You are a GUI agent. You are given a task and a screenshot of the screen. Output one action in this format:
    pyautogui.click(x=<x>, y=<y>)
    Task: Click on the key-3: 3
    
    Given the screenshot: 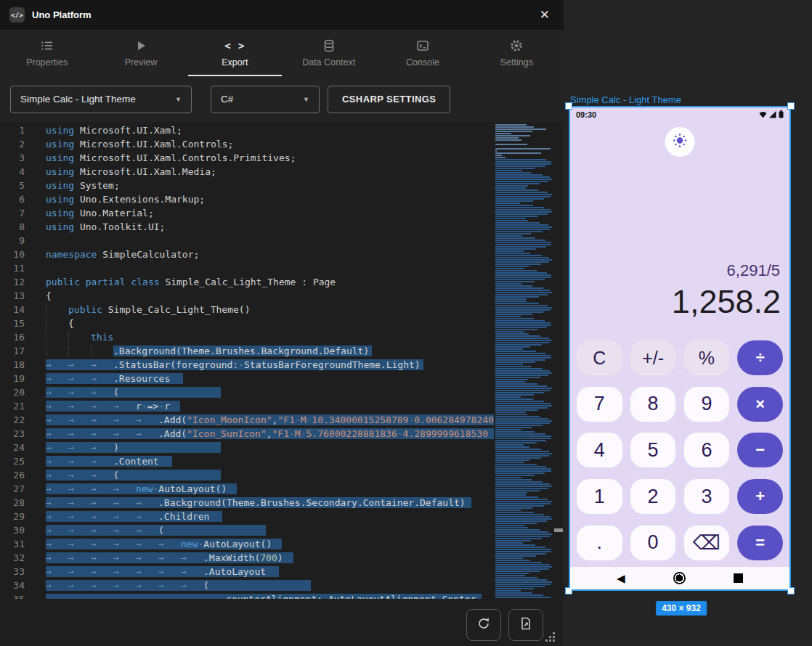 What is the action you would take?
    pyautogui.click(x=707, y=496)
    